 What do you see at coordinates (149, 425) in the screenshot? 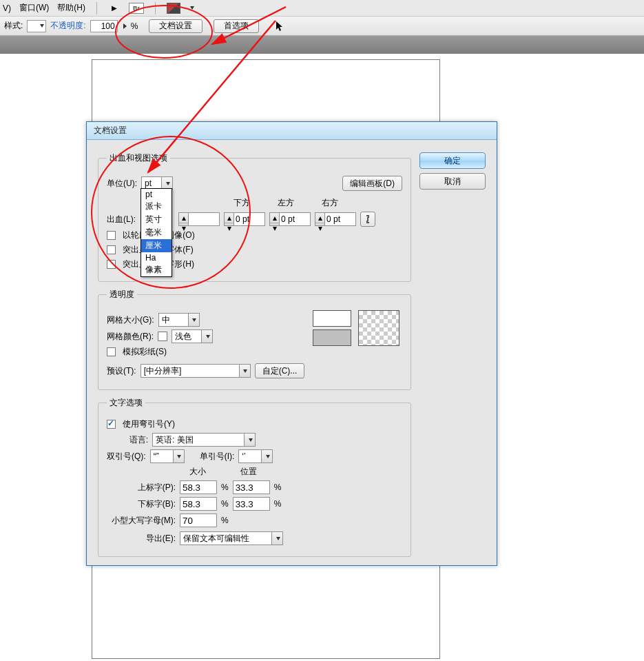
I see `use-quotes-label: 使用弯引号(Y)` at bounding box center [149, 425].